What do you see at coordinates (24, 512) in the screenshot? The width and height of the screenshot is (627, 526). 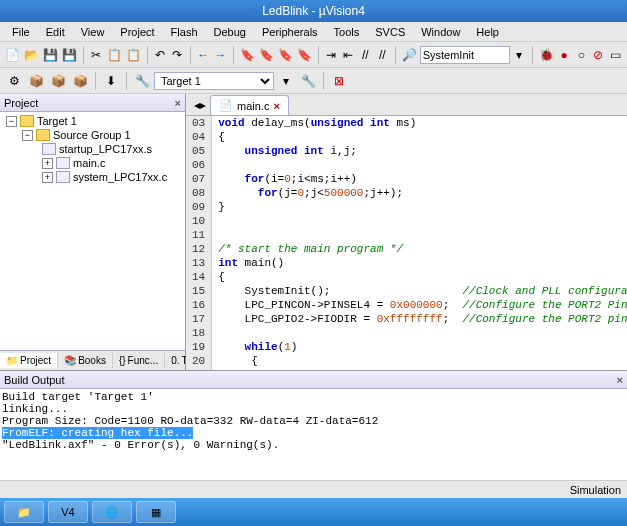 I see `task-explorer-icon: 📁` at bounding box center [24, 512].